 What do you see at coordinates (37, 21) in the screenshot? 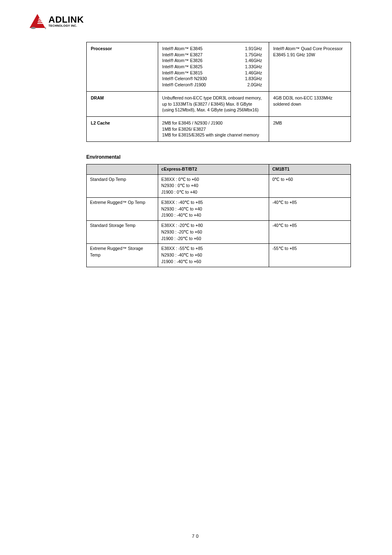
I see `logo-triangle-icon: ®` at bounding box center [37, 21].